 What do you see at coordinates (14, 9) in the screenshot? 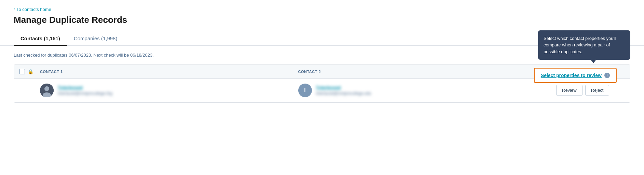
I see `chevron-left-icon: ‹` at bounding box center [14, 9].